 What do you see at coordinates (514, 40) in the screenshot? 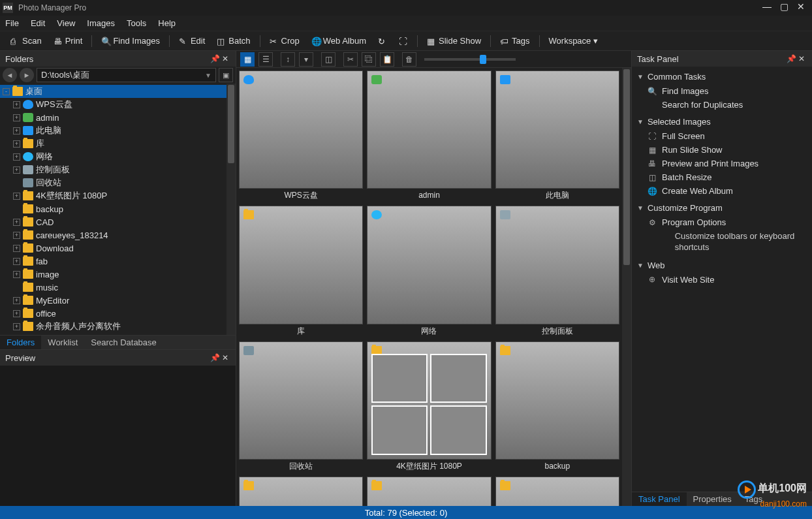
I see `toolbar-tags-button: 🏷Tags` at bounding box center [514, 40].